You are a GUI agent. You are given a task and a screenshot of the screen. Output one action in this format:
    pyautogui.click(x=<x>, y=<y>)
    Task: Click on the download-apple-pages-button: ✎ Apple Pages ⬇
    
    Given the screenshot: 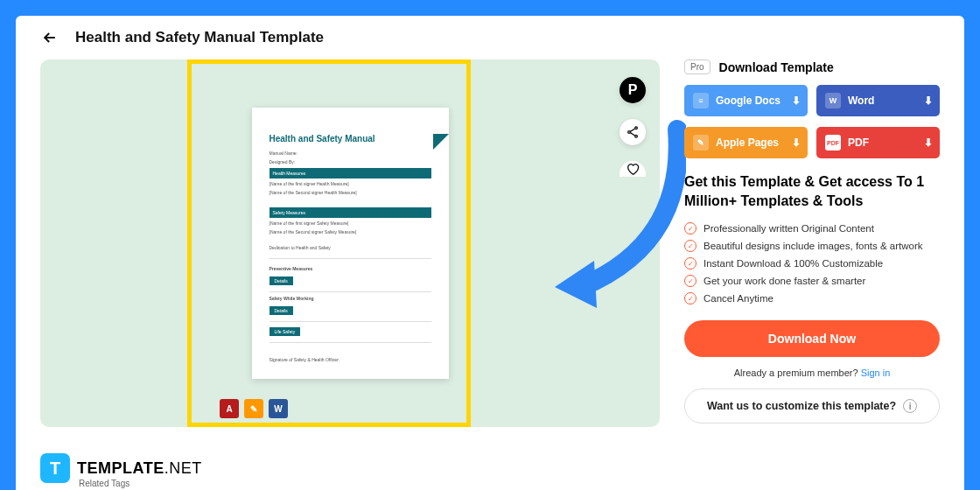 What is the action you would take?
    pyautogui.click(x=746, y=143)
    